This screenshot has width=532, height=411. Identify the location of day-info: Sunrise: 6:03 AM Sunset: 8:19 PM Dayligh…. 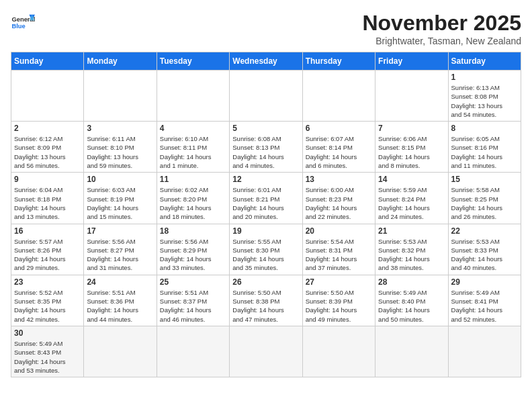
(120, 203).